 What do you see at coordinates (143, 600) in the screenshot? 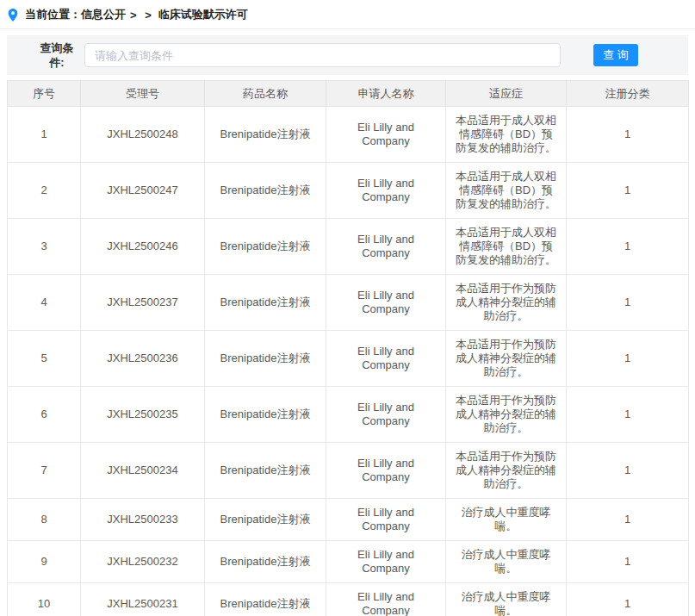
I see `cell-acceptance-number: JXHL2500231` at bounding box center [143, 600].